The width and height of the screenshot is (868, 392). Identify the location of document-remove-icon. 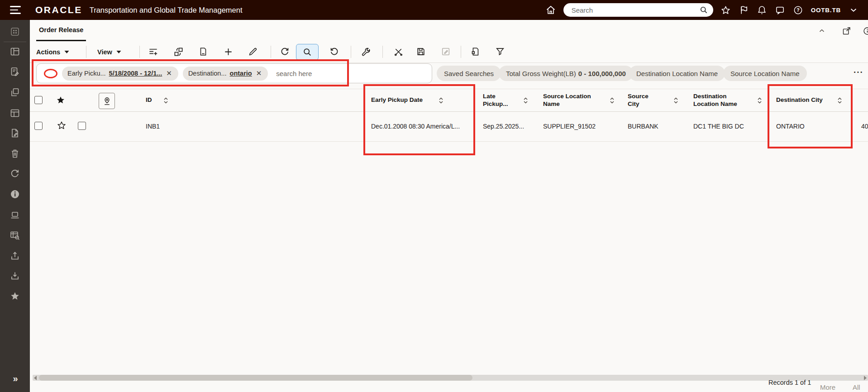
(203, 52).